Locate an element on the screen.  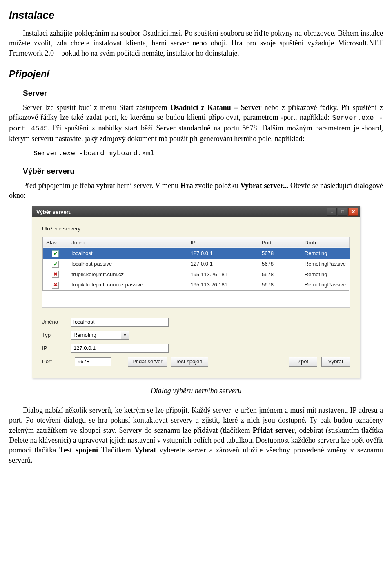
col-stav: Stav is located at coordinates (56, 243).